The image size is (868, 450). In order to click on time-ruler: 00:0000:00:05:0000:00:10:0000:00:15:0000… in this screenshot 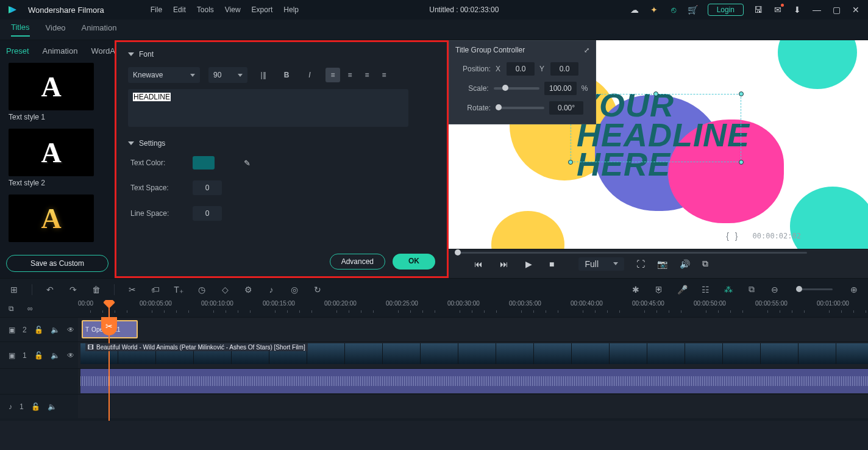, I will do `click(473, 309)`.